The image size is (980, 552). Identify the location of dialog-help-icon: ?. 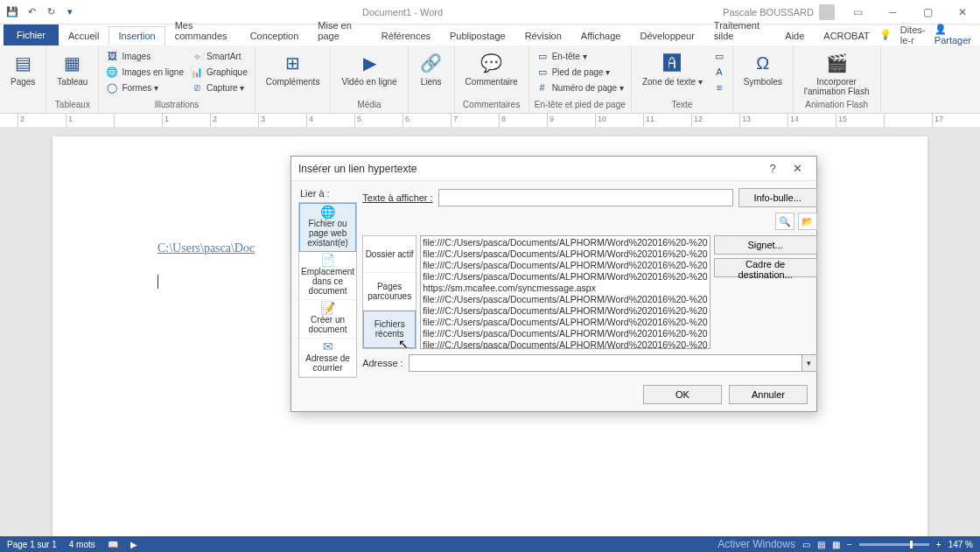
(773, 168).